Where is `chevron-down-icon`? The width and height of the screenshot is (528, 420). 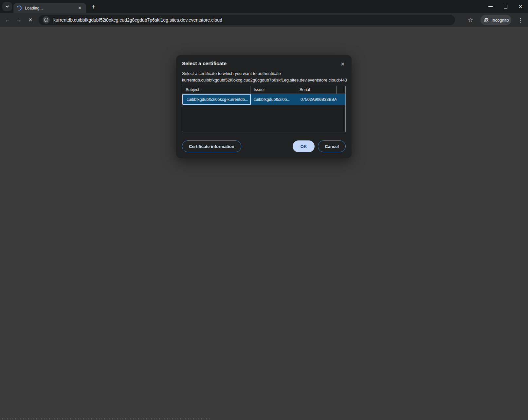 chevron-down-icon is located at coordinates (7, 7).